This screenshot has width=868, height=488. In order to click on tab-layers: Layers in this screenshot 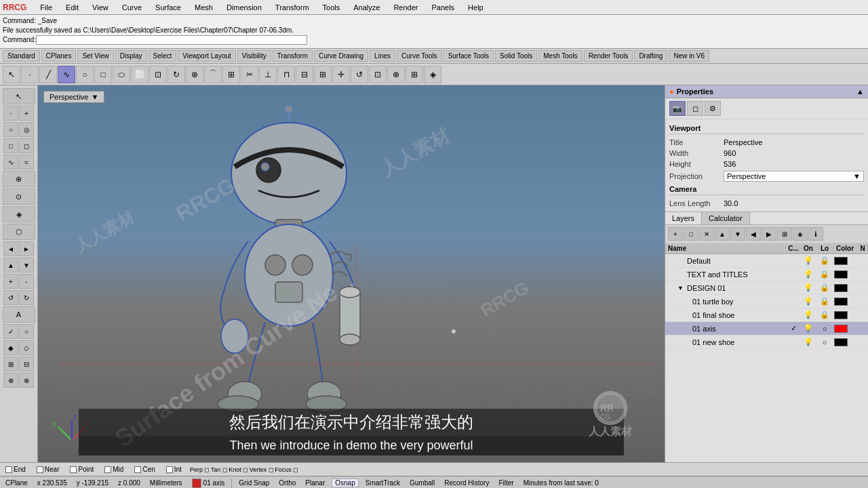, I will do `click(684, 218)`.